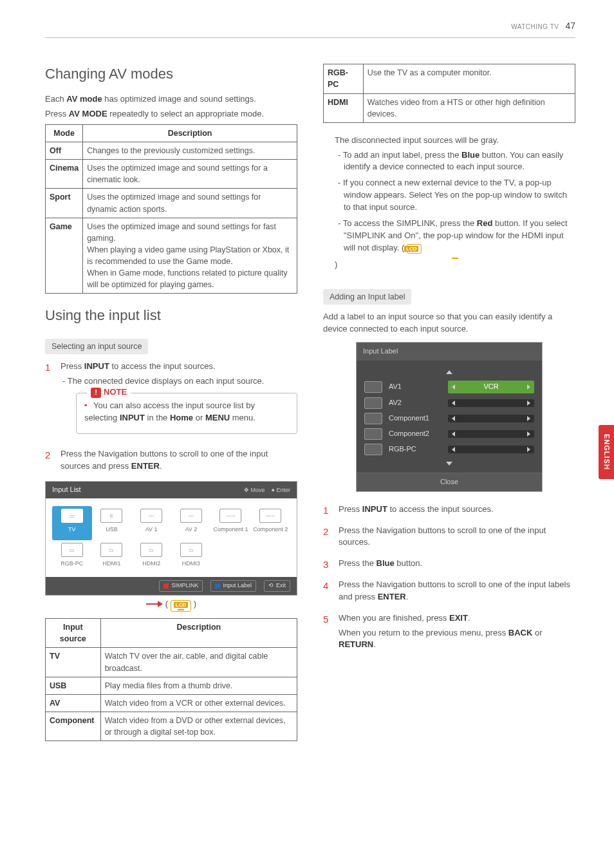 This screenshot has width=614, height=868. I want to click on input-label-dialog: Input Label AV1 VCR AV2 C, so click(449, 417).